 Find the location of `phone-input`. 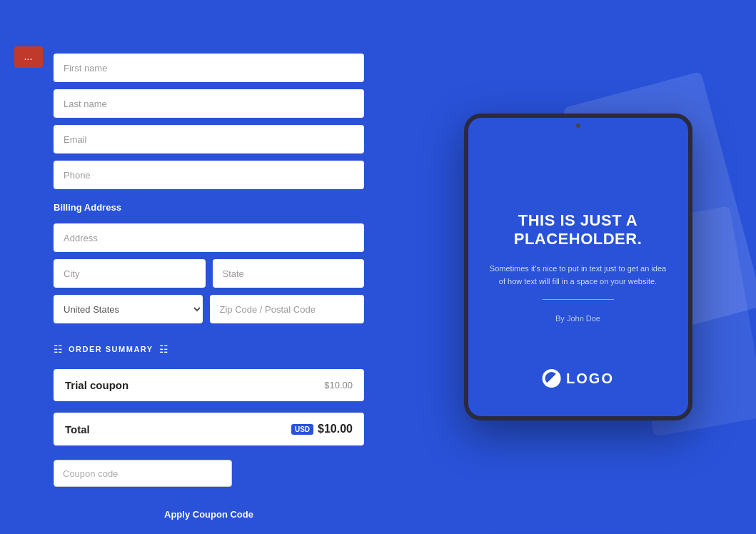

phone-input is located at coordinates (208, 175).